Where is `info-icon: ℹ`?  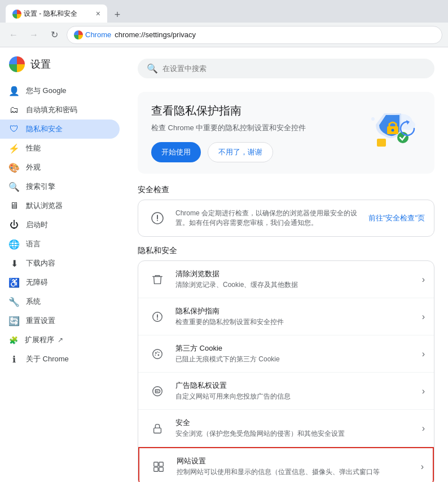 info-icon: ℹ is located at coordinates (14, 359).